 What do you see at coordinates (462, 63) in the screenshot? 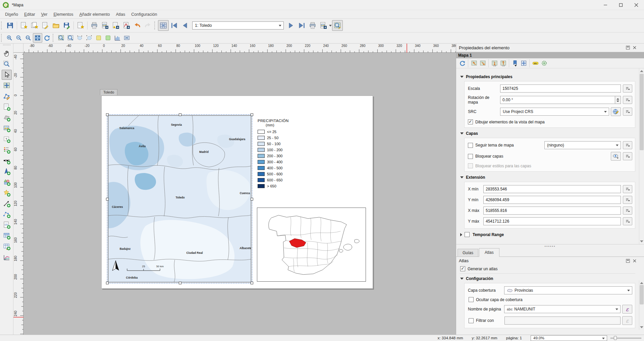
I see `update-preview-icon` at bounding box center [462, 63].